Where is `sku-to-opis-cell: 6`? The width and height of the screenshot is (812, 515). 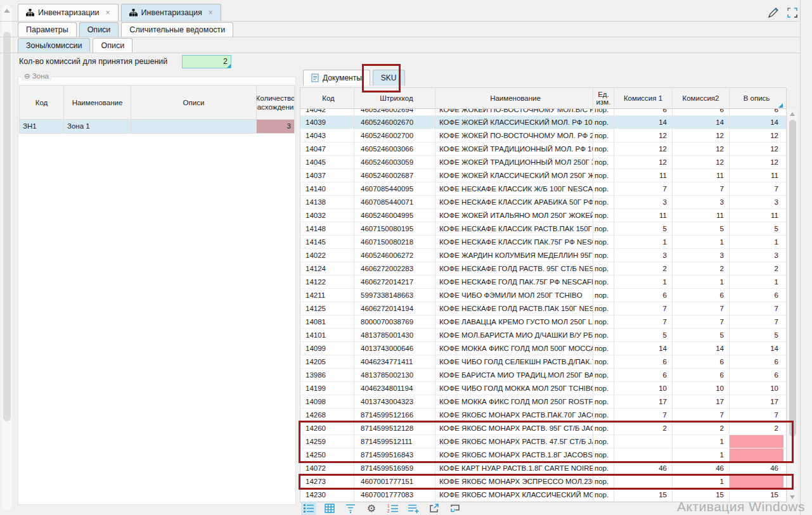
sku-to-opis-cell: 6 is located at coordinates (757, 112).